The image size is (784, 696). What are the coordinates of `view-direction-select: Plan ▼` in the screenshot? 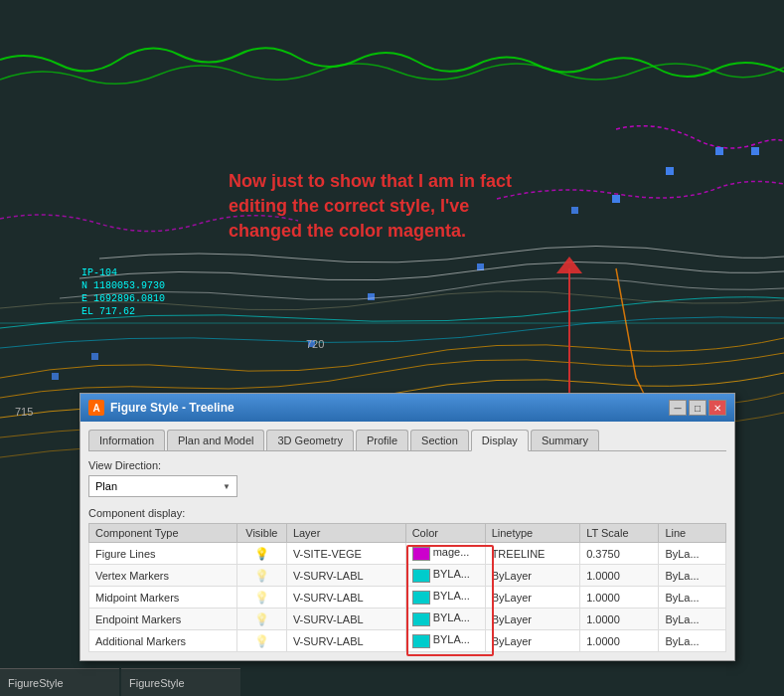 It's located at (407, 486).